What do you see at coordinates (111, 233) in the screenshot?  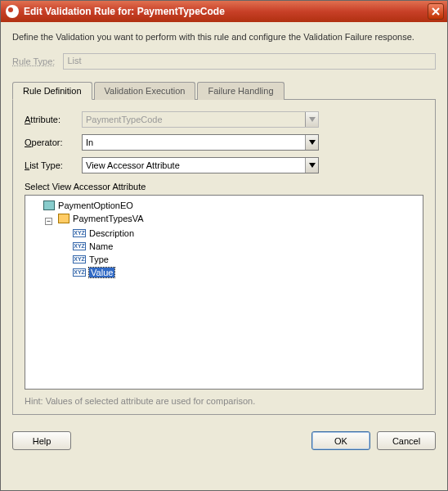 I see `tree-node-label: Description` at bounding box center [111, 233].